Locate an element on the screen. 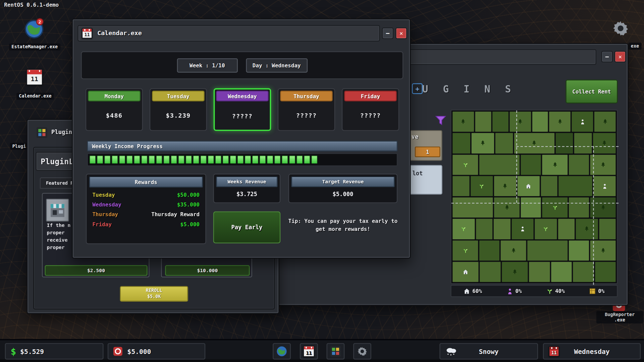  day-chip: 11 Wednesday is located at coordinates (592, 351).